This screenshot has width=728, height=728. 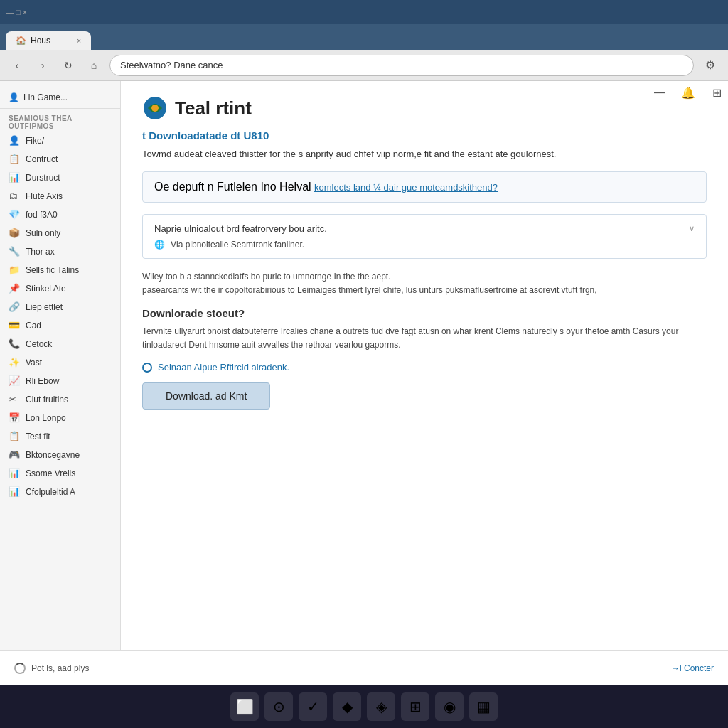 What do you see at coordinates (155, 108) in the screenshot?
I see `app-logo` at bounding box center [155, 108].